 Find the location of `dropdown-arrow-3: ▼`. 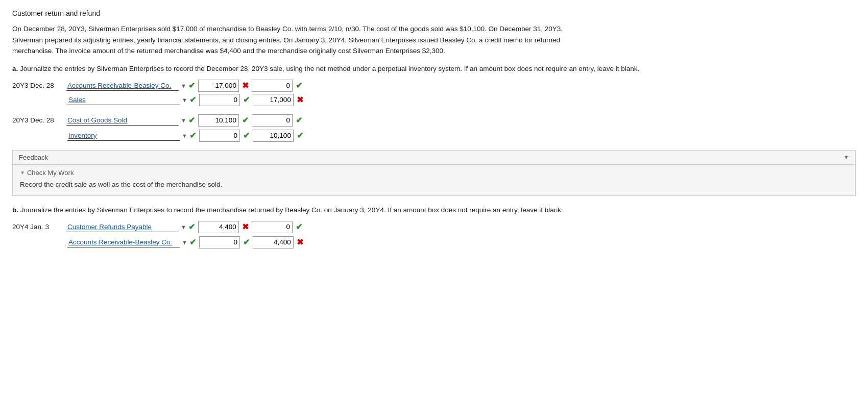

dropdown-arrow-3: ▼ is located at coordinates (184, 120).